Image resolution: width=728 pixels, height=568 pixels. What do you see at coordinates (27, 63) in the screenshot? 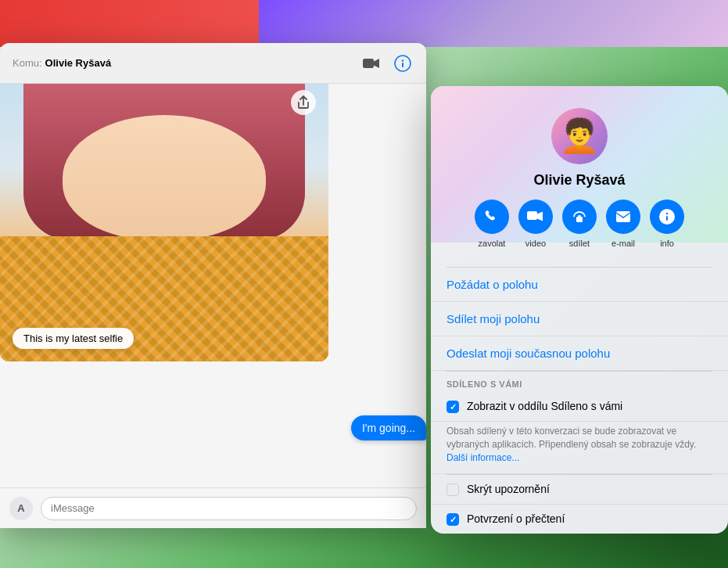
I see `to-label: Komu:` at bounding box center [27, 63].